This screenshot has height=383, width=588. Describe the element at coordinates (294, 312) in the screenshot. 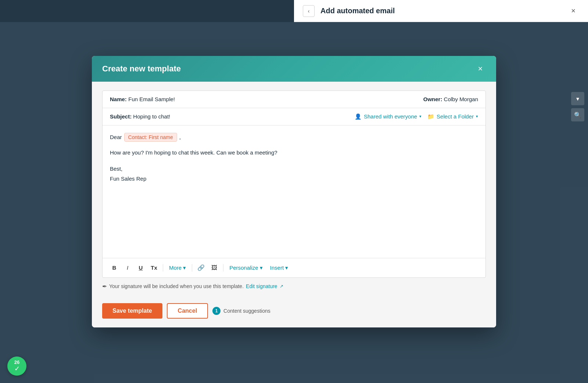

I see `modal-footer: Save template Cancel 1 Content suggestio…` at that location.